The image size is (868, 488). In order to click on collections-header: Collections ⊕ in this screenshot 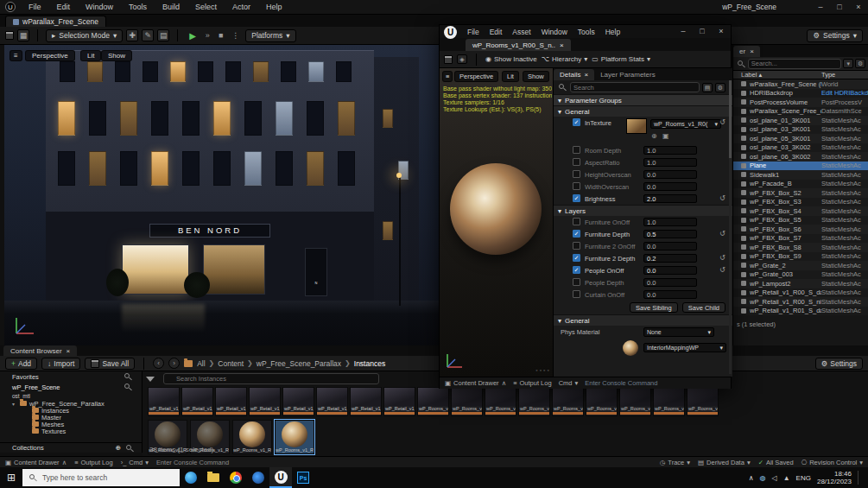, I will do `click(71, 447)`.